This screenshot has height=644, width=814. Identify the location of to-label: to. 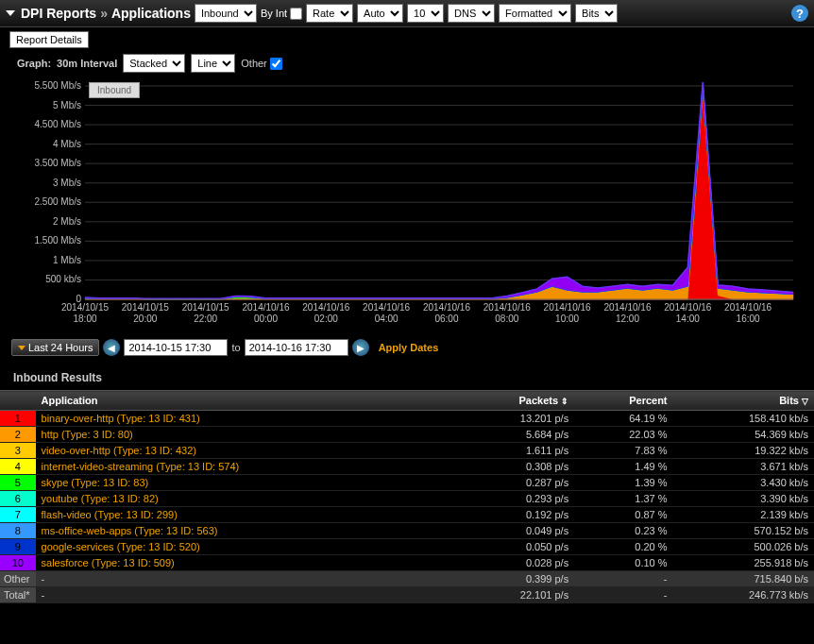
(236, 347).